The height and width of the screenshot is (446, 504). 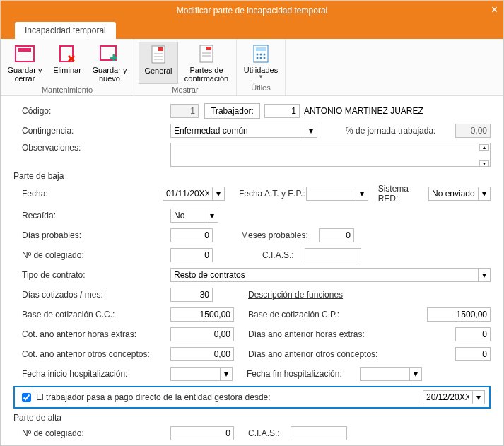 I want to click on dias-horas-input, so click(x=473, y=334).